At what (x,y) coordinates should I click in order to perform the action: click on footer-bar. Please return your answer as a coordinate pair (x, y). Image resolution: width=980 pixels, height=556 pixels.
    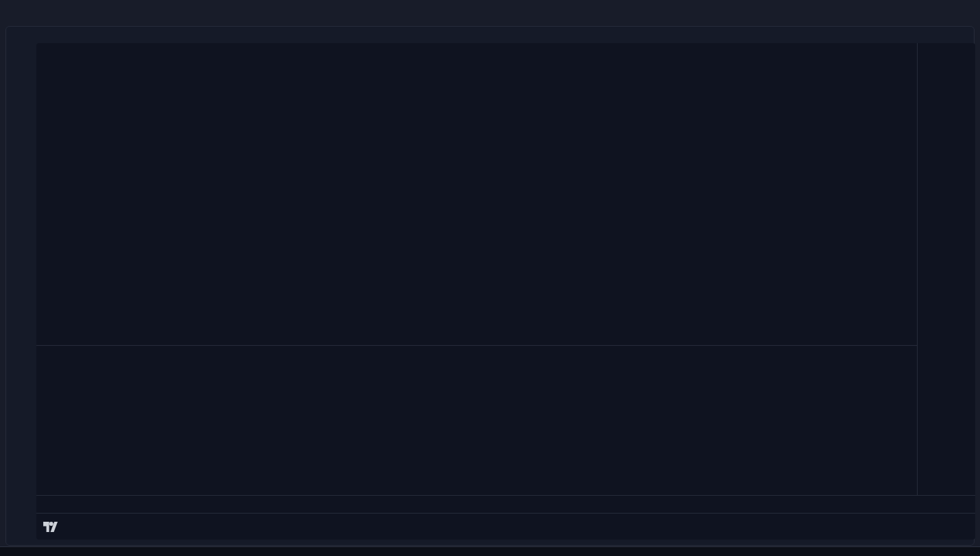
    Looking at the image, I should click on (490, 551).